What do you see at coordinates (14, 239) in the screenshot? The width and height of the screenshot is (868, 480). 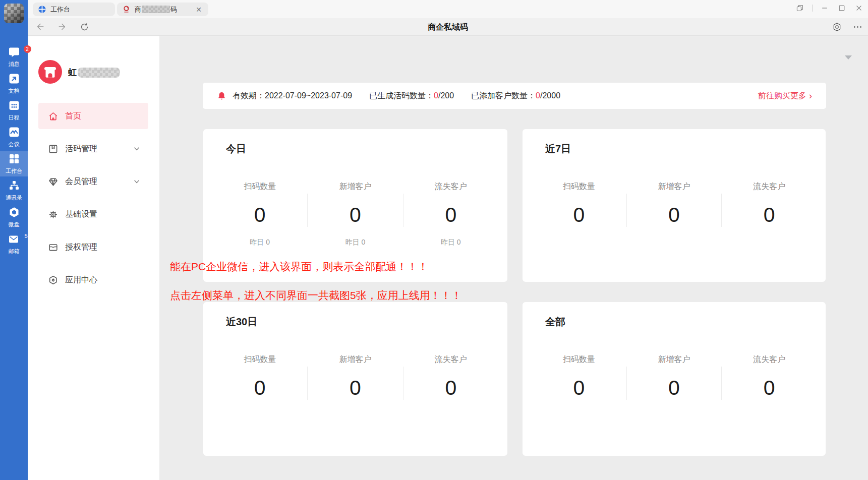 I see `mail-icon: 56` at bounding box center [14, 239].